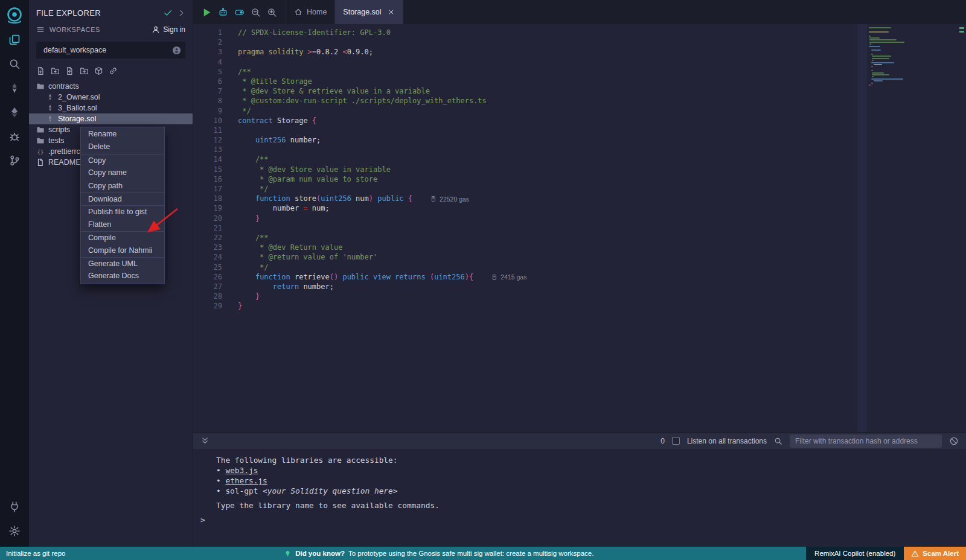  I want to click on activity-bar, so click(14, 273).